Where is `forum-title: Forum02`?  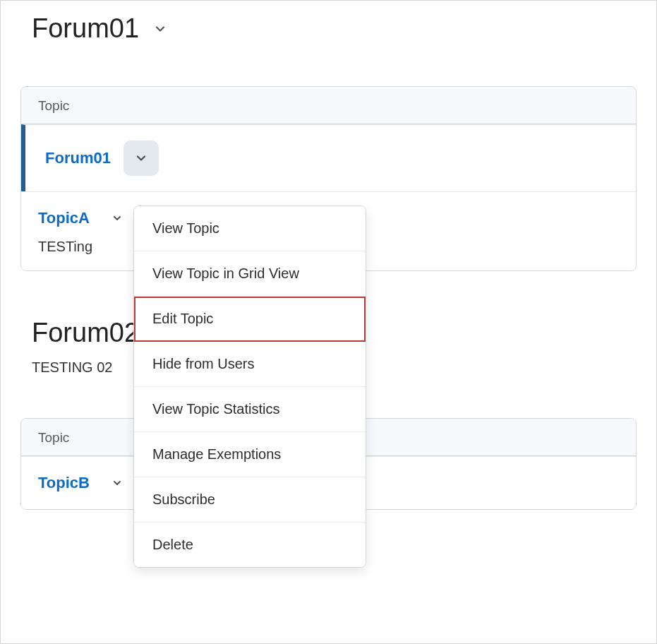
forum-title: Forum02 is located at coordinates (85, 333).